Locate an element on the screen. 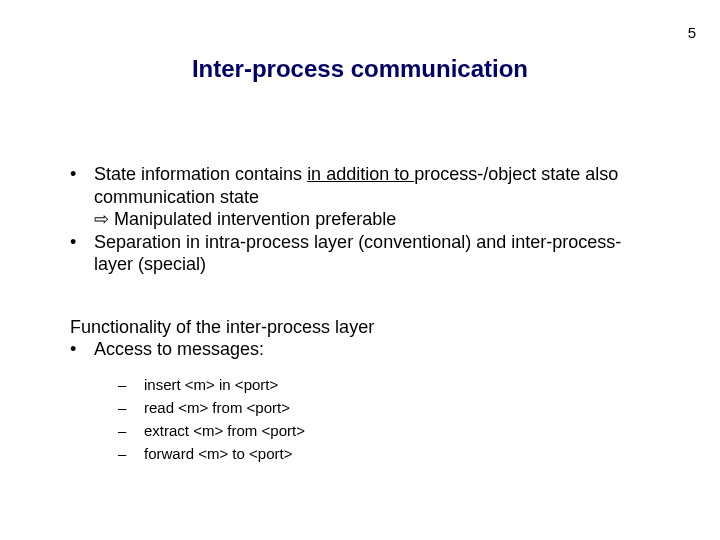  arrow-icon: ⇨ is located at coordinates (102, 219).